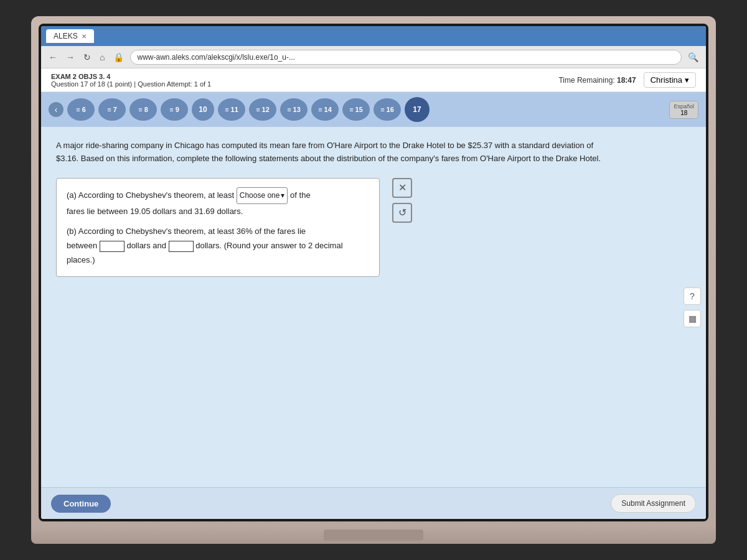  I want to click on help-button: ?, so click(692, 296).